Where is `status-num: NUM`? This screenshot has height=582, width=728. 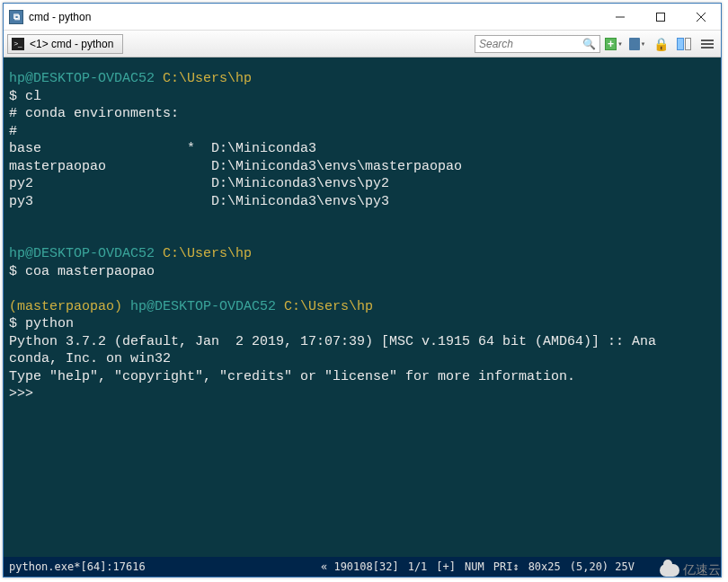 status-num: NUM is located at coordinates (475, 567).